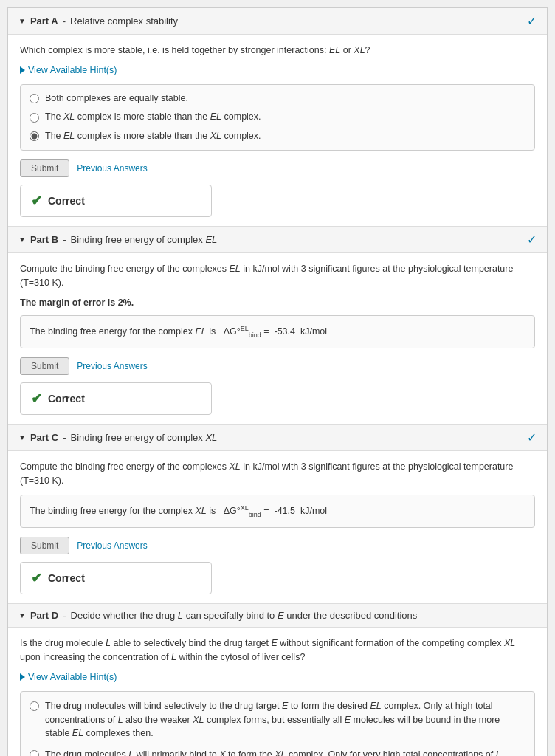 The width and height of the screenshot is (555, 756). What do you see at coordinates (44, 21) in the screenshot?
I see `part-a-label: Part A` at bounding box center [44, 21].